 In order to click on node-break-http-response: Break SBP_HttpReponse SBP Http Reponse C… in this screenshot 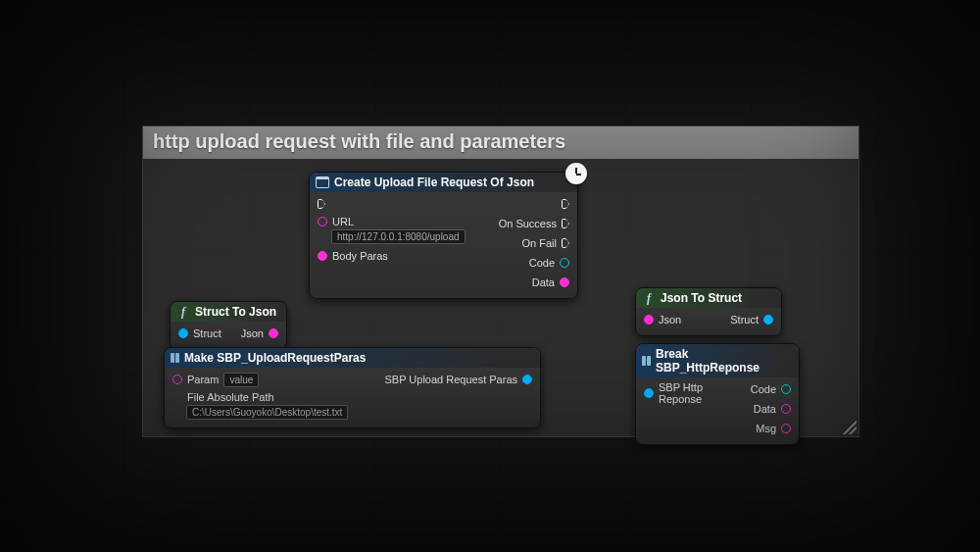, I will do `click(717, 394)`.